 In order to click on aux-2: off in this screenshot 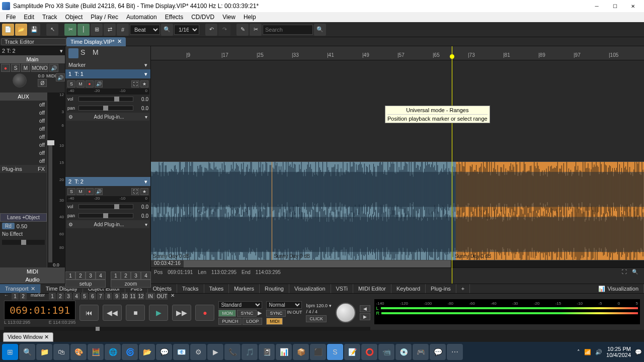, I will do `click(23, 113)`.